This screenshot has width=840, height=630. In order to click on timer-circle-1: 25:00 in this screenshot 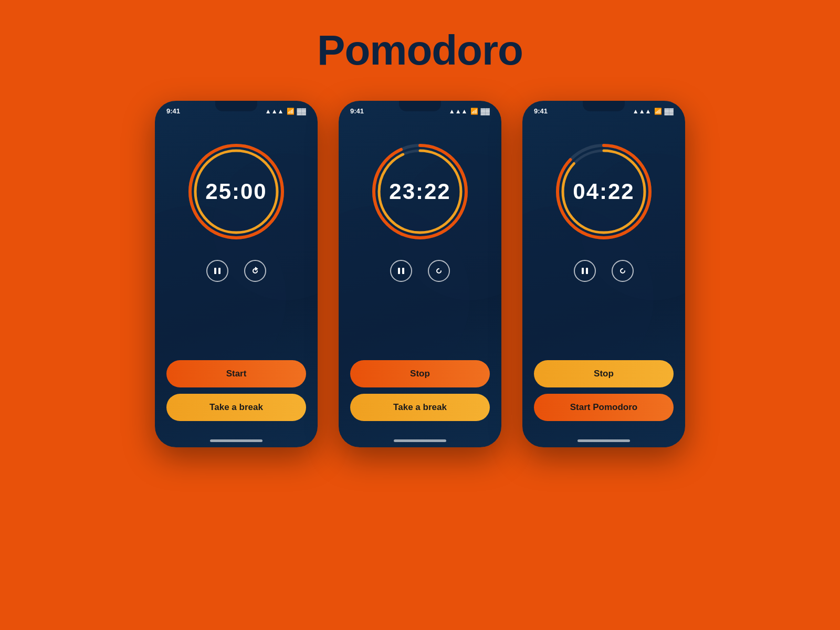, I will do `click(236, 192)`.